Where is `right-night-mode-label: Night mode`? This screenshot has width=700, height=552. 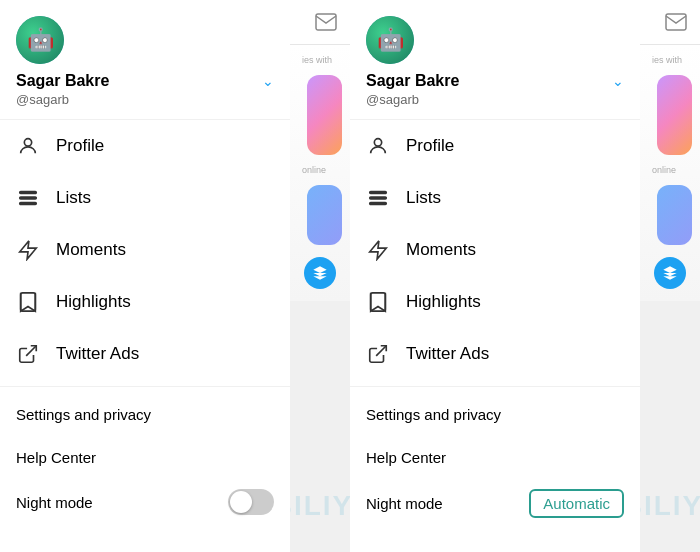 right-night-mode-label: Night mode is located at coordinates (404, 504).